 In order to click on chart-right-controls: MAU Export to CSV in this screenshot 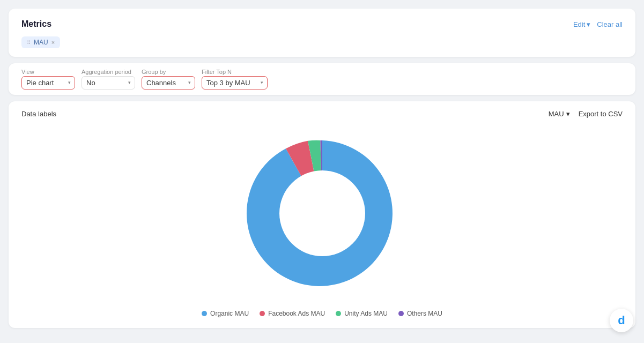, I will do `click(586, 114)`.